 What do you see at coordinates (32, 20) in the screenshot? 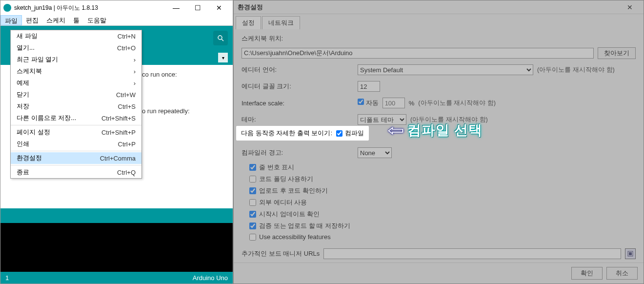
I see `menu-edit: 편집` at bounding box center [32, 20].